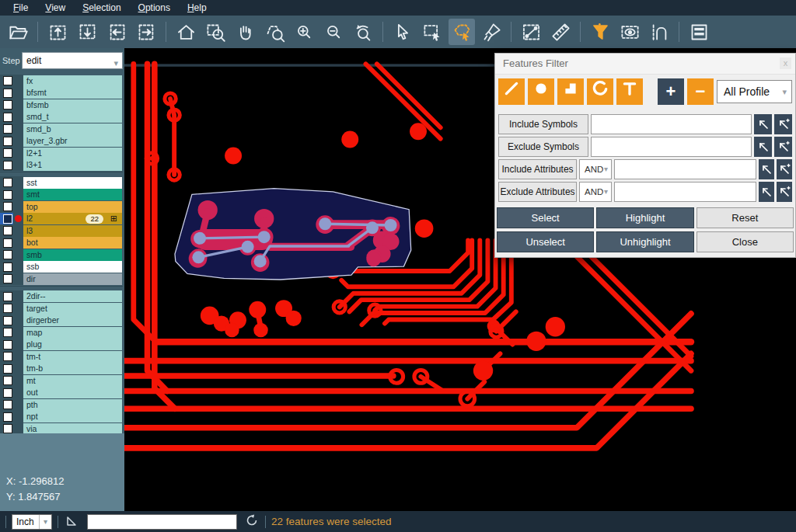 The image size is (796, 532). Describe the element at coordinates (73, 207) in the screenshot. I see `layer-name: top` at that location.